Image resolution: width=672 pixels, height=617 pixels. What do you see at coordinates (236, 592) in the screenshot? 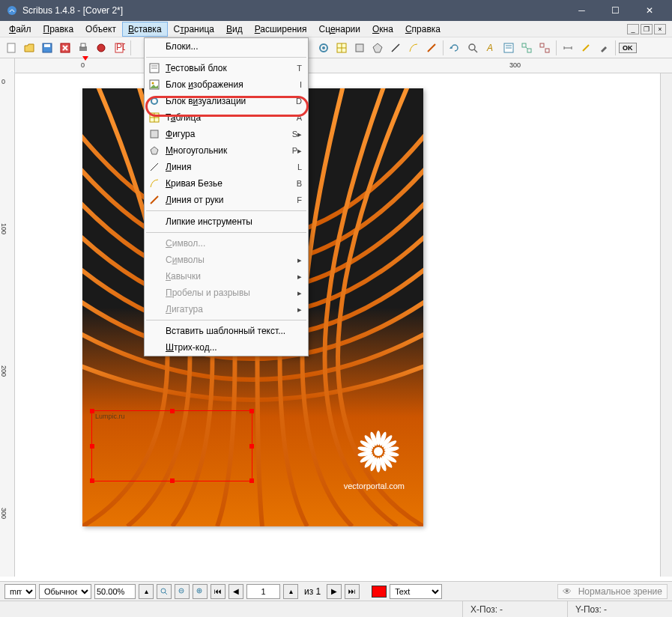
I see `prev-page-icon: ◀` at bounding box center [236, 592].